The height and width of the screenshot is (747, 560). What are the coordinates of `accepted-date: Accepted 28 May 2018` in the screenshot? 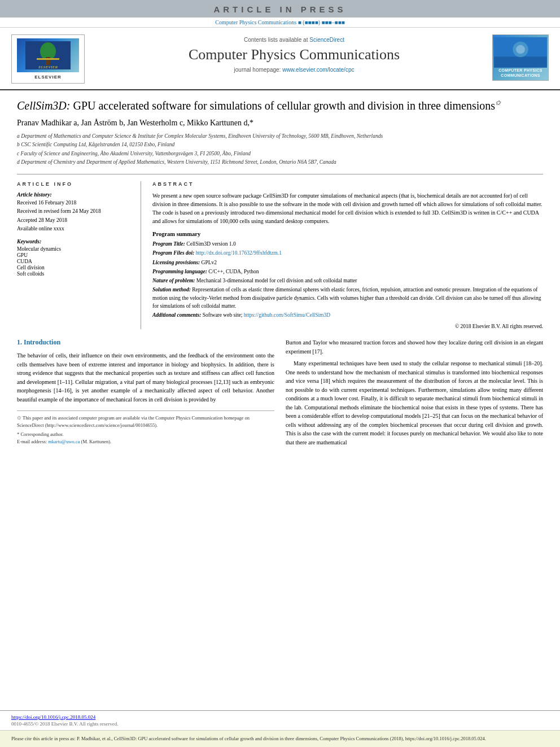 It's located at (75, 220).